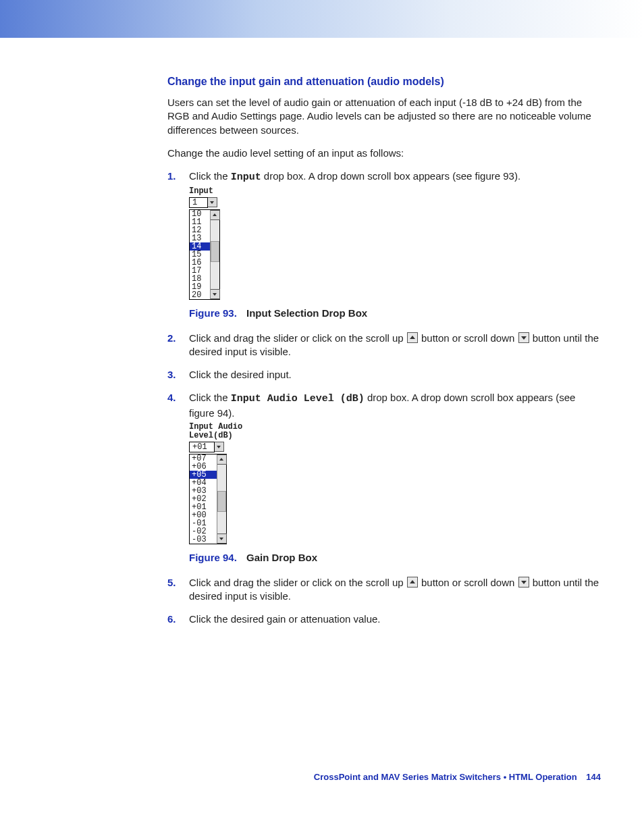 The height and width of the screenshot is (834, 644). What do you see at coordinates (285, 619) in the screenshot?
I see `step-text: Click the desired gain or attenuation va…` at bounding box center [285, 619].